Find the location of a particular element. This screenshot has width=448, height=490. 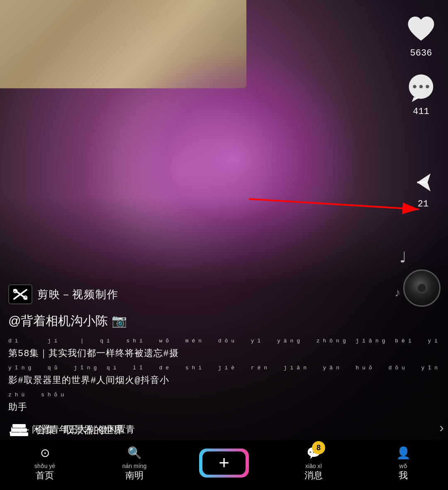

music-note-icon: ♩ is located at coordinates (403, 257).